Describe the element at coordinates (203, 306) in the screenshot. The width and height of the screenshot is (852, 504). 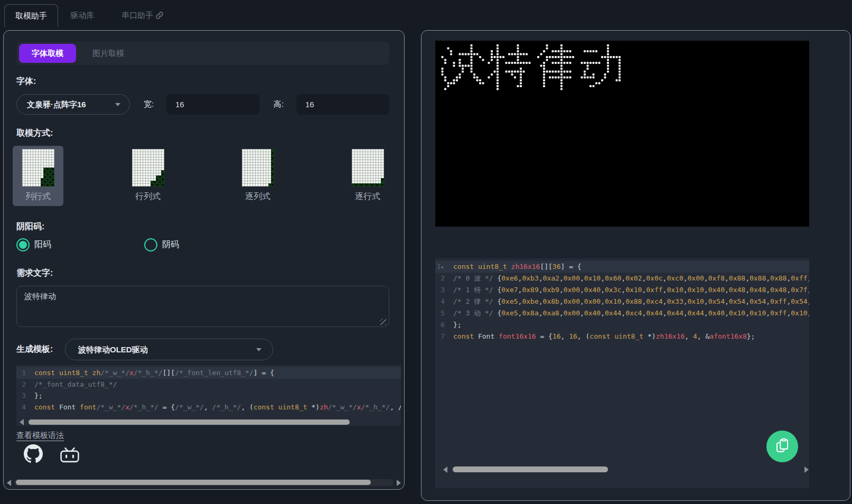
I see `required-text-input` at that location.